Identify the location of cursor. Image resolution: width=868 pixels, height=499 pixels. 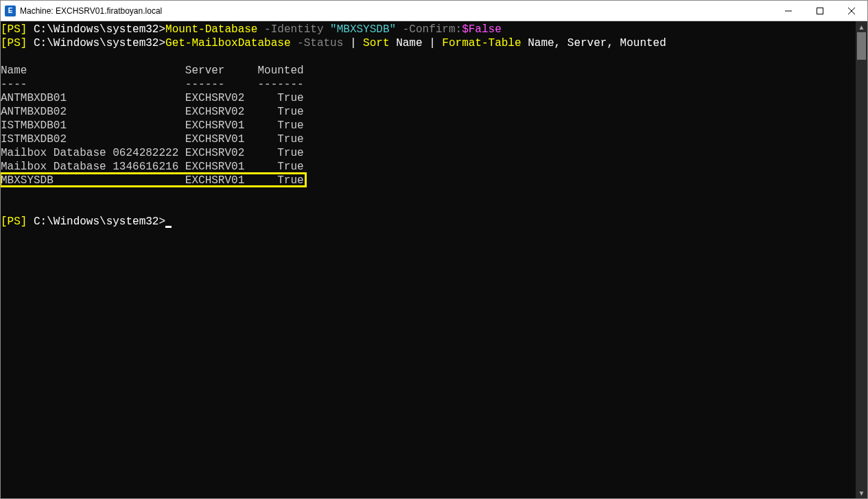
(169, 227).